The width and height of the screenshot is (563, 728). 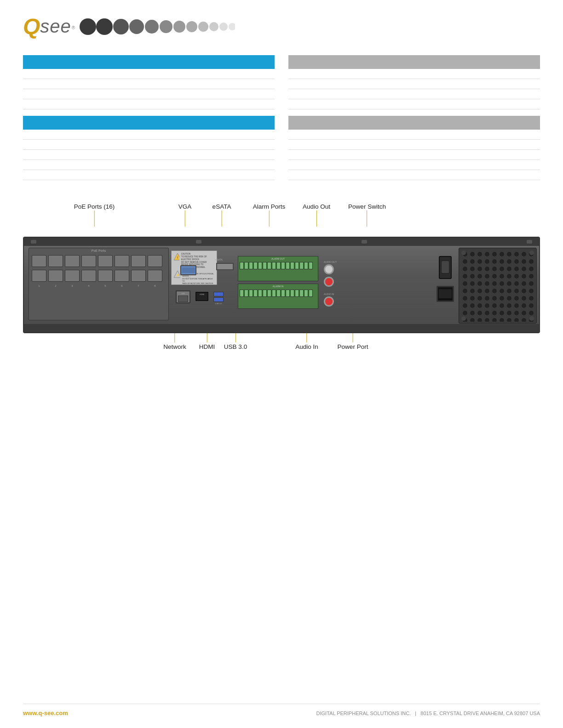 What do you see at coordinates (74, 28) in the screenshot?
I see `logo-trademark: ®` at bounding box center [74, 28].